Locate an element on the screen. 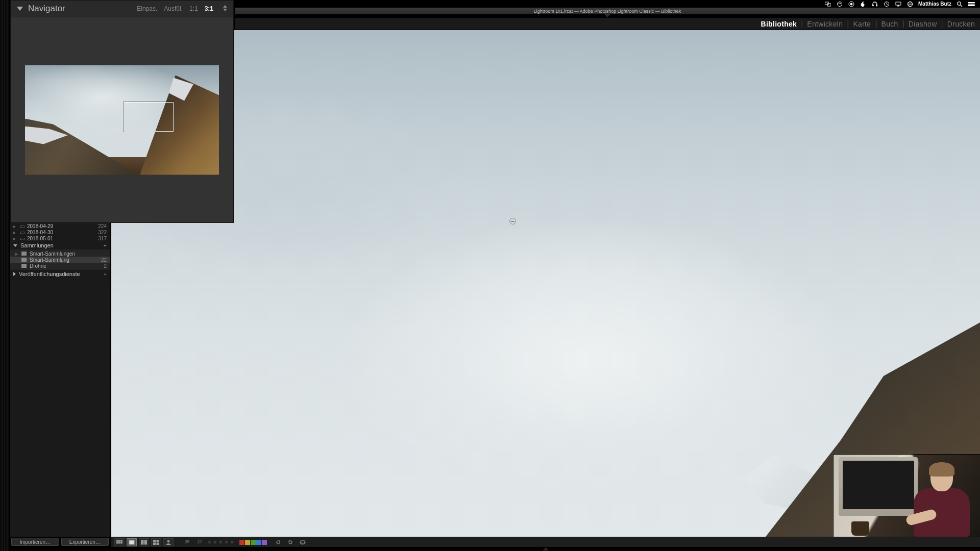  document-title: Lightroom 1x1.lrcat — Adobe Photoshop Li… is located at coordinates (607, 11).